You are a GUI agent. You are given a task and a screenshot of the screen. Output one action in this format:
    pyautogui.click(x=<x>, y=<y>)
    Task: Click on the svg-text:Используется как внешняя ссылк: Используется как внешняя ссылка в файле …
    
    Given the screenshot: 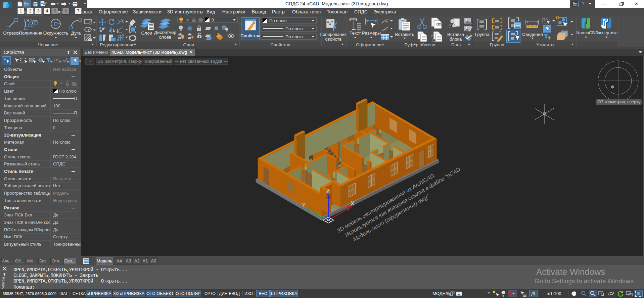 What is the action you would take?
    pyautogui.click(x=403, y=202)
    